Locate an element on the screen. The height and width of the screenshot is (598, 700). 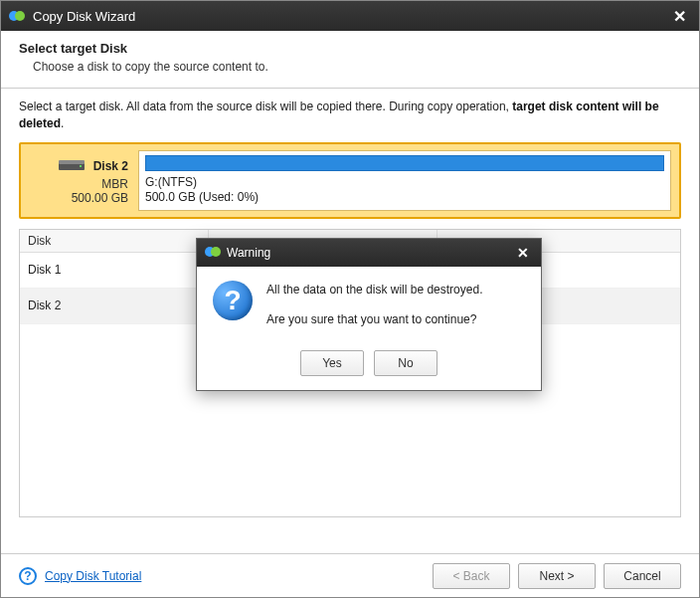
selected-disk-summary: Disk 2 MBR 500.00 GB is located at coordinates (84, 181).